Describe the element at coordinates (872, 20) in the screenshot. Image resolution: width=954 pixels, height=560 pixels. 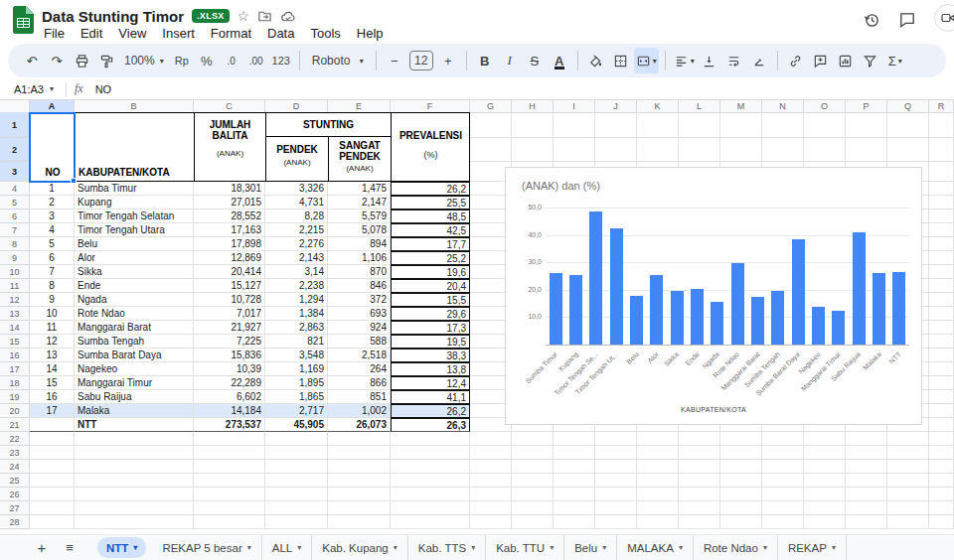
I see `version-history-icon` at that location.